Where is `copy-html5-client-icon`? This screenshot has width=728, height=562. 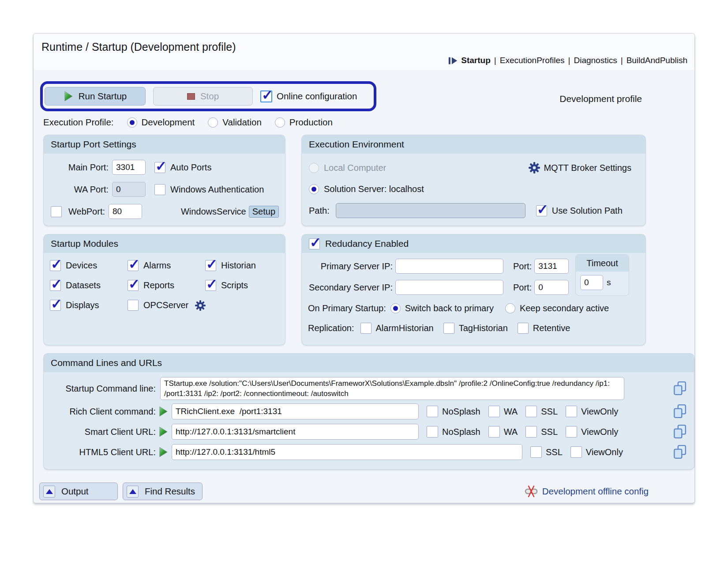 copy-html5-client-icon is located at coordinates (680, 452).